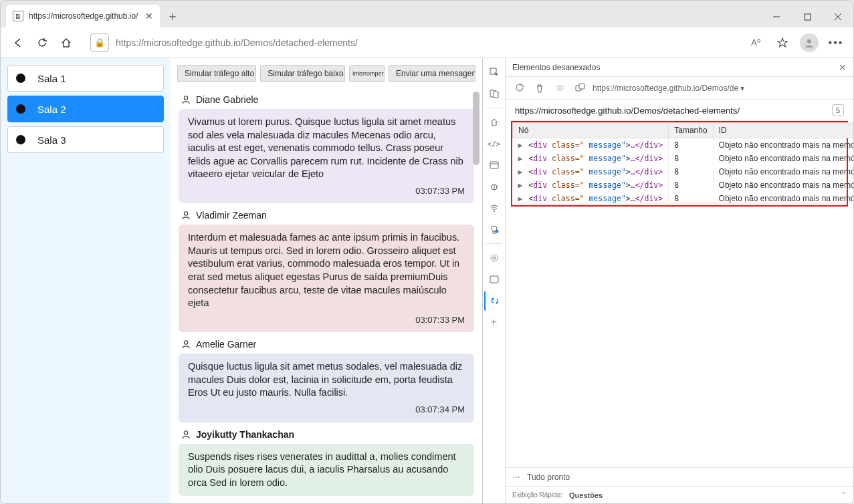 The height and width of the screenshot is (504, 854). I want to click on tab-application, so click(494, 279).